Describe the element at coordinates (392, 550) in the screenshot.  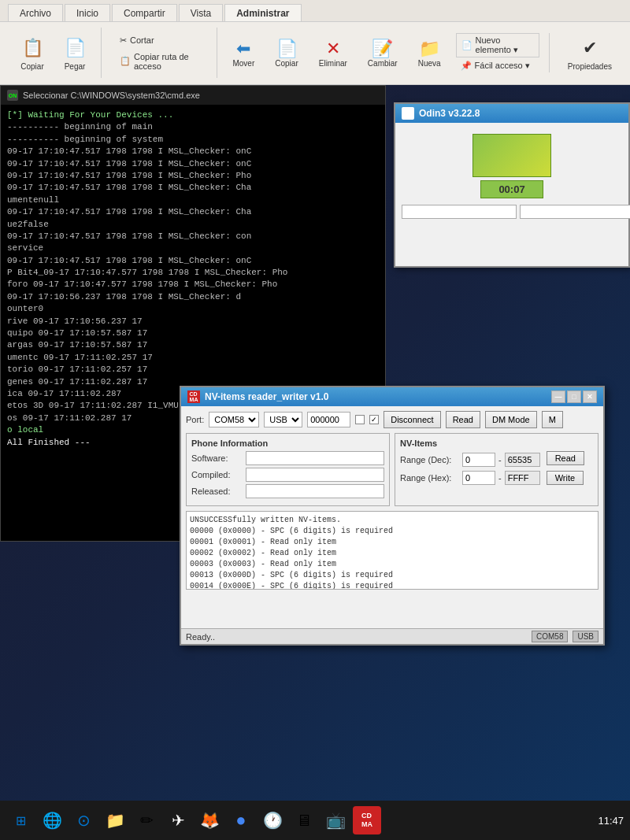
I see `nv-output-area: UNSUCCESSfully written NV-items. 00000 (…` at that location.